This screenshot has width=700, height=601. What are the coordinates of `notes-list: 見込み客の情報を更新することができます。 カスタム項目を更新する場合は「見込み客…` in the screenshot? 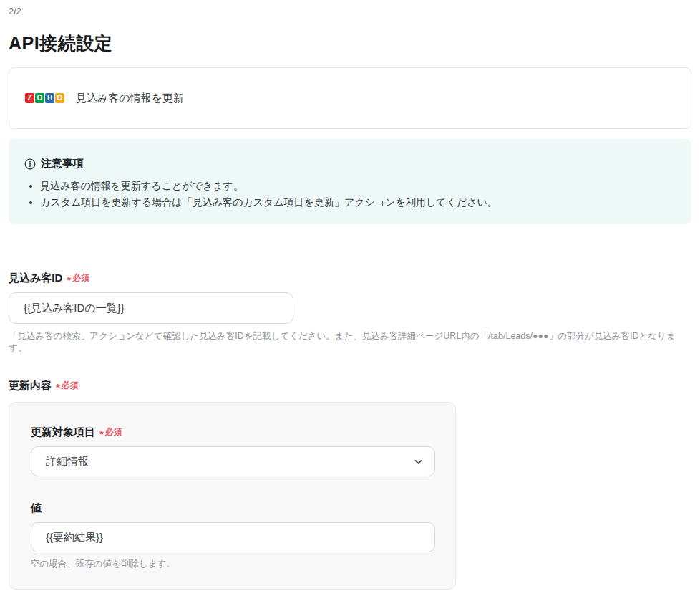 It's located at (350, 194).